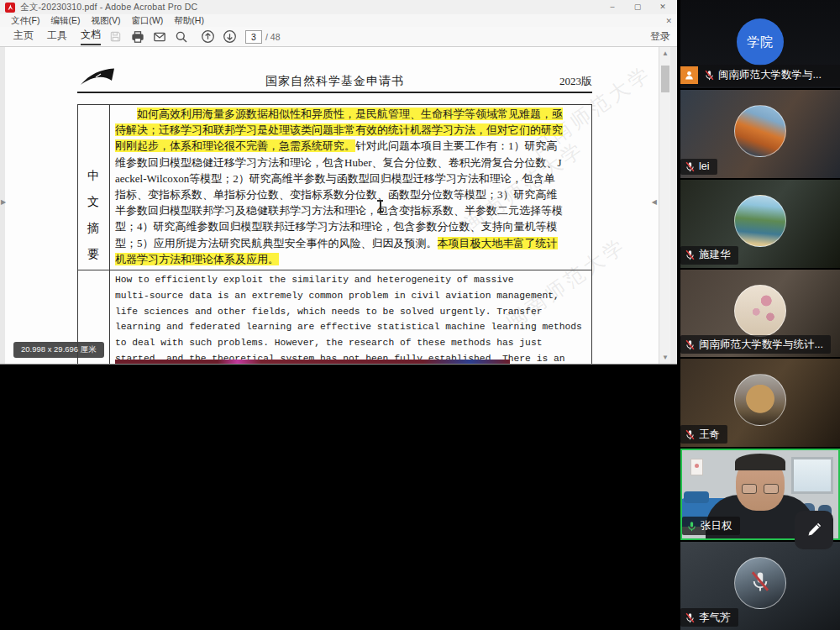 The width and height of the screenshot is (840, 630). Describe the element at coordinates (93, 215) in the screenshot. I see `abstract-side-label: 中 文 摘 要` at that location.